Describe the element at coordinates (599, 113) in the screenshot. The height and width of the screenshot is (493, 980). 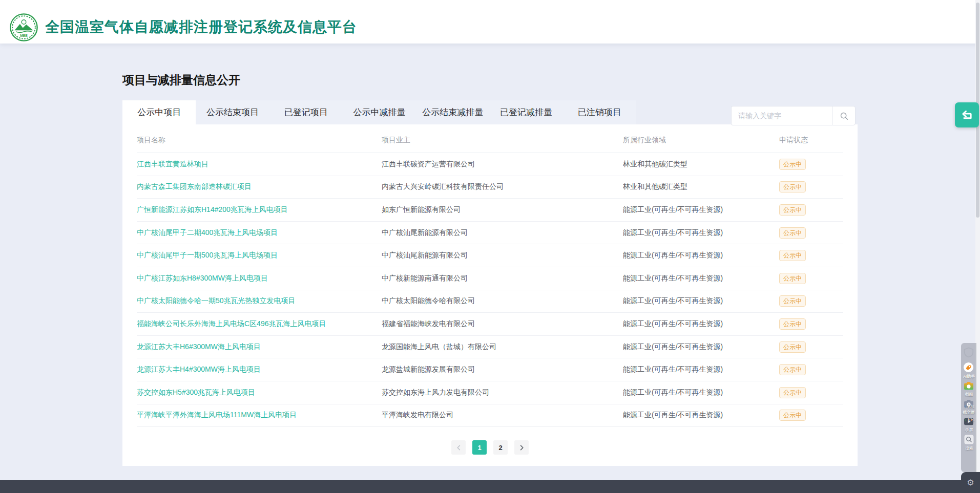
I see `tab-cancelled-projects: 已注销项目` at that location.